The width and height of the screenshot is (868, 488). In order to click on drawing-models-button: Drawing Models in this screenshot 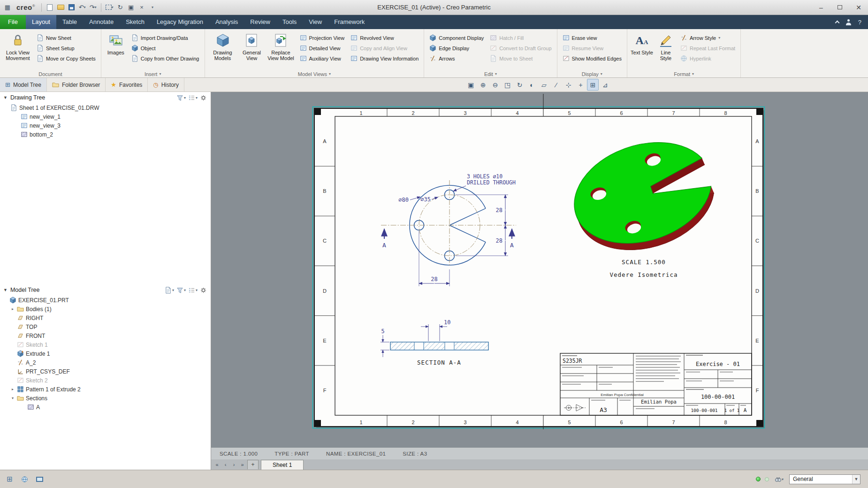, I will do `click(223, 51)`.